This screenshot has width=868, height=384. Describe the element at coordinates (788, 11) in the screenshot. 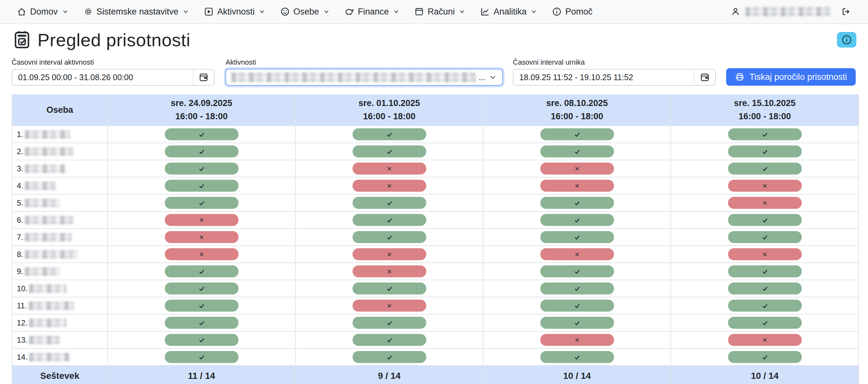

I see `user-name-redacted` at that location.